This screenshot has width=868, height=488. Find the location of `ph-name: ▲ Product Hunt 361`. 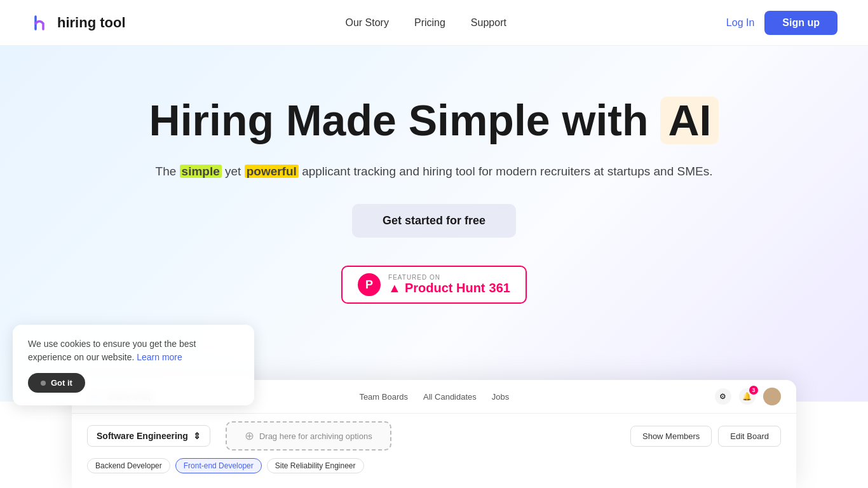

ph-name: ▲ Product Hunt 361 is located at coordinates (449, 288).